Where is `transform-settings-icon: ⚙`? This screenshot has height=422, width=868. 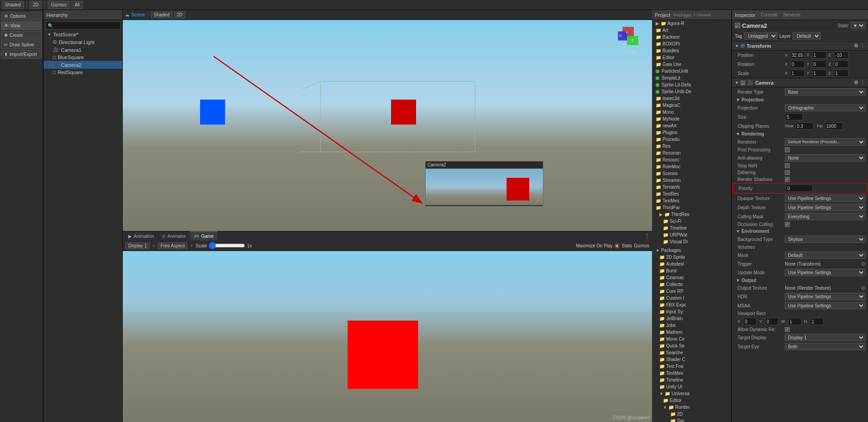
transform-settings-icon: ⚙ is located at coordinates (856, 45).